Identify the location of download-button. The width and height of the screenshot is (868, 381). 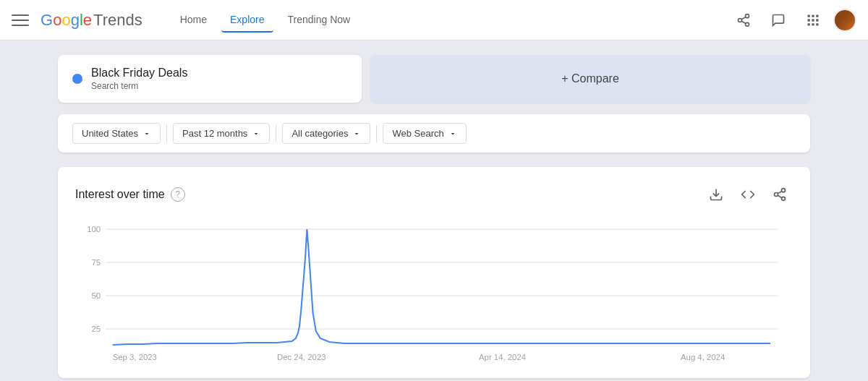
(716, 194).